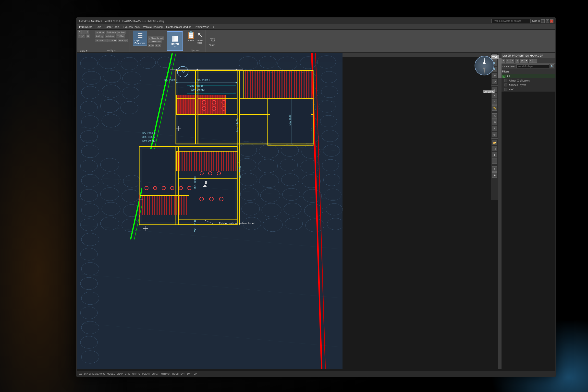 The width and height of the screenshot is (588, 392). Describe the element at coordinates (495, 142) in the screenshot. I see `tool-layer: 📂` at that location.